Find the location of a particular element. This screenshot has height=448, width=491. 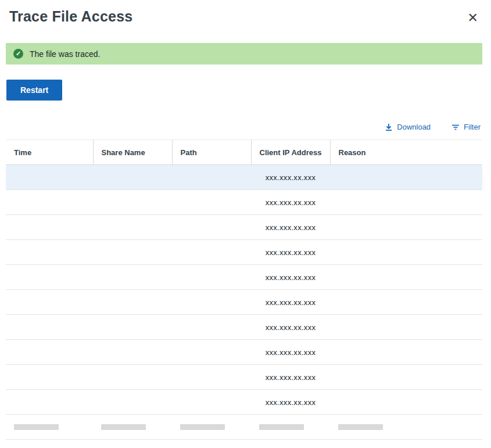

close-icon: ✕ is located at coordinates (473, 18).